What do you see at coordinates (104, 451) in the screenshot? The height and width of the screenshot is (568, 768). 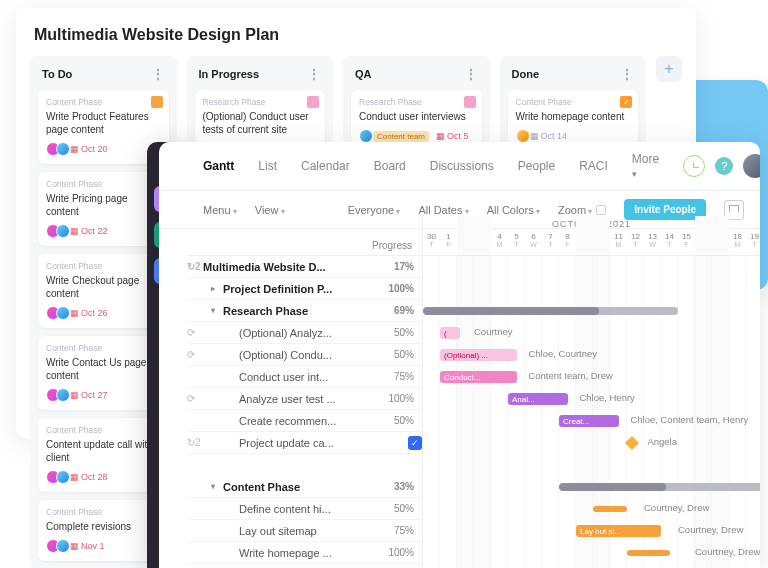 I see `card-task: Content update call with client` at bounding box center [104, 451].